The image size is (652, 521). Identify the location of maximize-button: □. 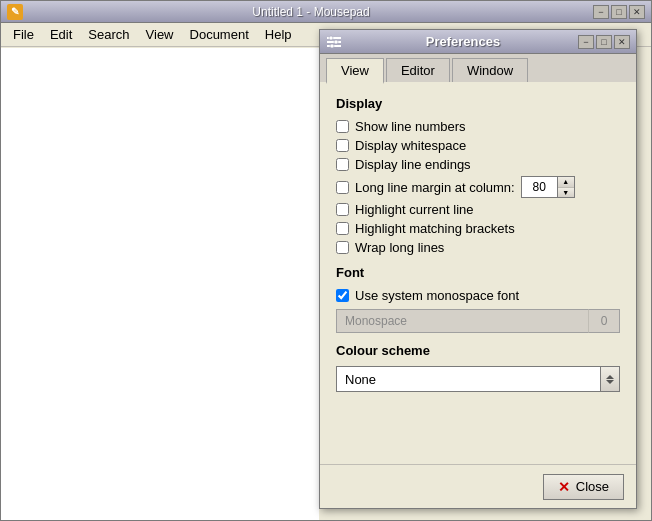
(619, 12).